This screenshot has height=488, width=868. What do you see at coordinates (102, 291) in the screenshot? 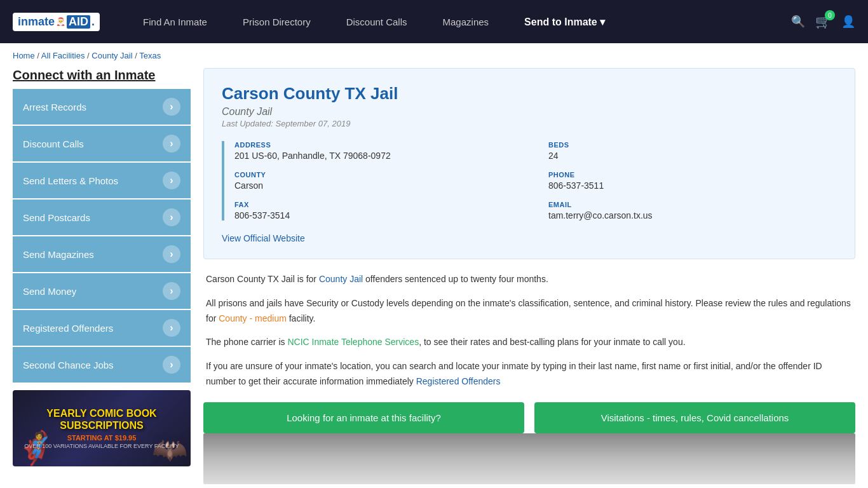
I see `sidebar-item-send-money: Send Money ›` at bounding box center [102, 291].